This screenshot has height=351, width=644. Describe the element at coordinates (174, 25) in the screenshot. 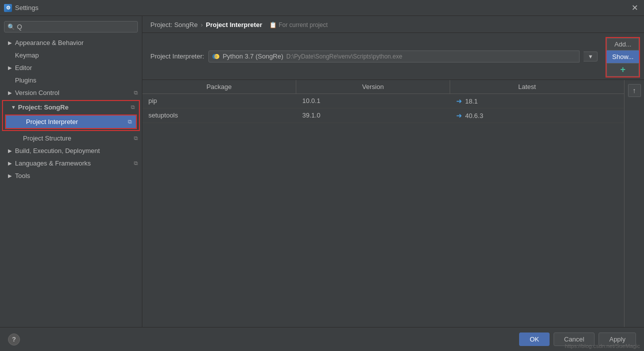

I see `breadcrumb-project: Project: SongRe` at that location.